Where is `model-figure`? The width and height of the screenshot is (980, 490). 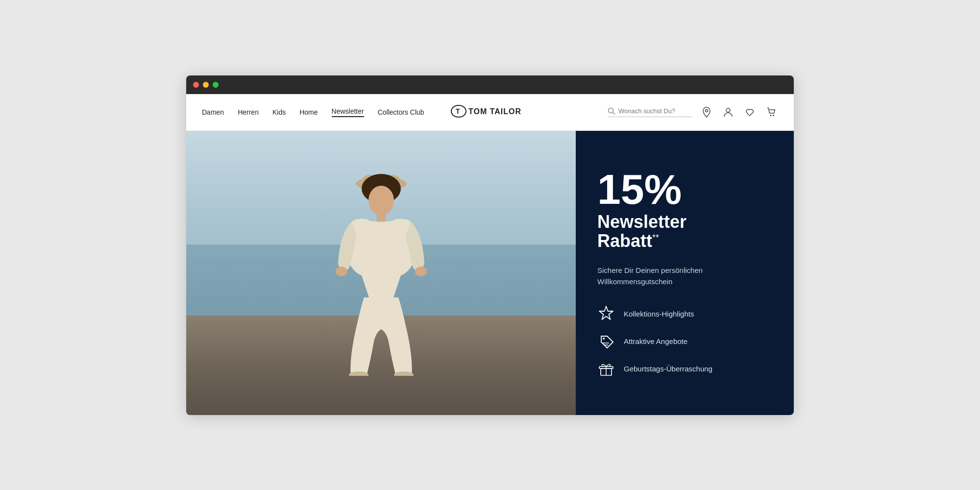
model-figure is located at coordinates (381, 270).